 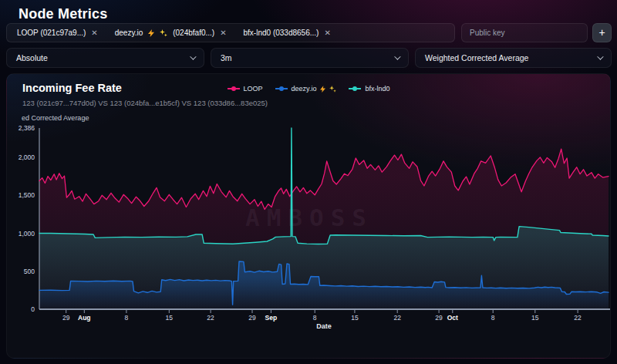 What do you see at coordinates (271, 318) in the screenshot?
I see `svg-text: Sep` at bounding box center [271, 318].